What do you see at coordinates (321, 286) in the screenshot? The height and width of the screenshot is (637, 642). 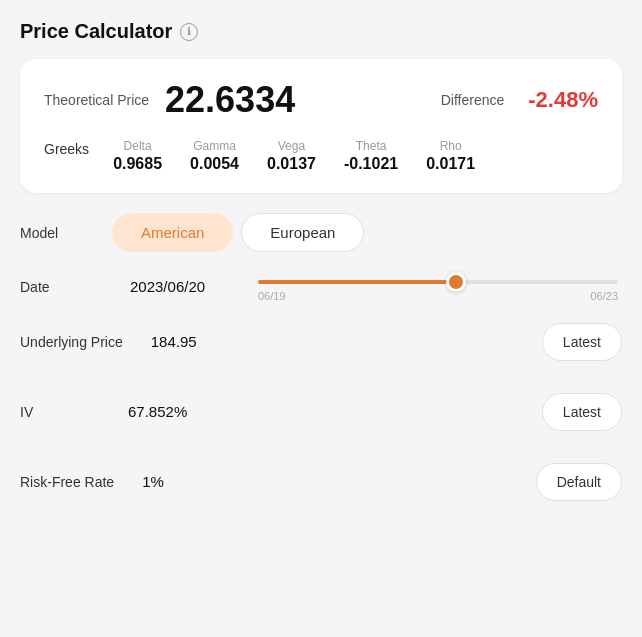 I see `date-row: Date 2023/06/20 06/19 06/23` at bounding box center [321, 286].